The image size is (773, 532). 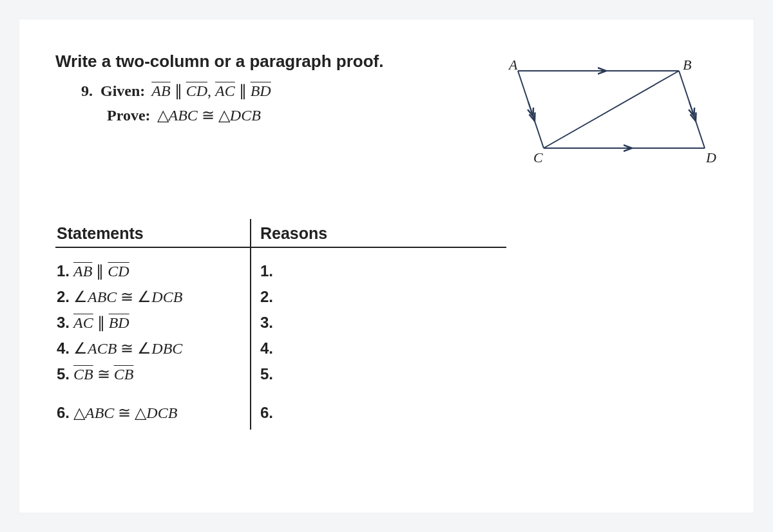 What do you see at coordinates (63, 271) in the screenshot?
I see `row-num: 1.` at bounding box center [63, 271].